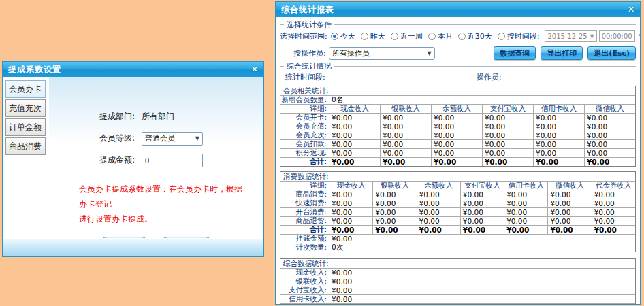  What do you see at coordinates (457, 264) in the screenshot?
I see `section-label: 综合数据统计:` at bounding box center [457, 264].